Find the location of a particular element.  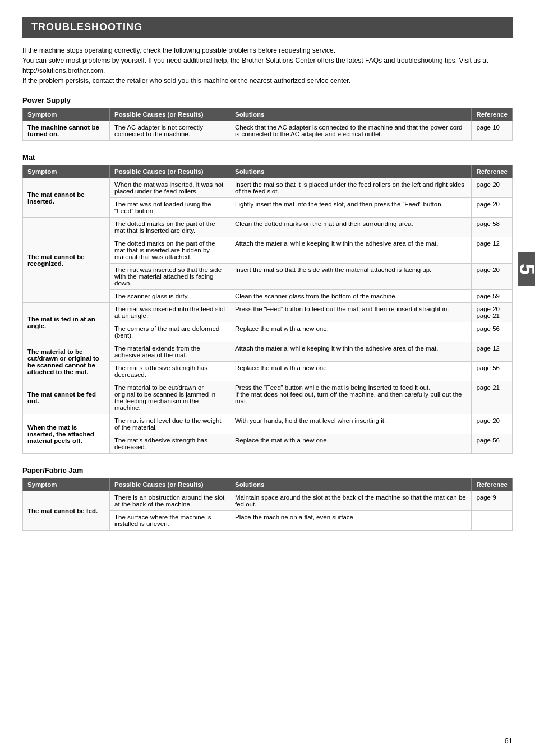

mat-cause-1-3: The scanner glass is dirty. is located at coordinates (170, 296).